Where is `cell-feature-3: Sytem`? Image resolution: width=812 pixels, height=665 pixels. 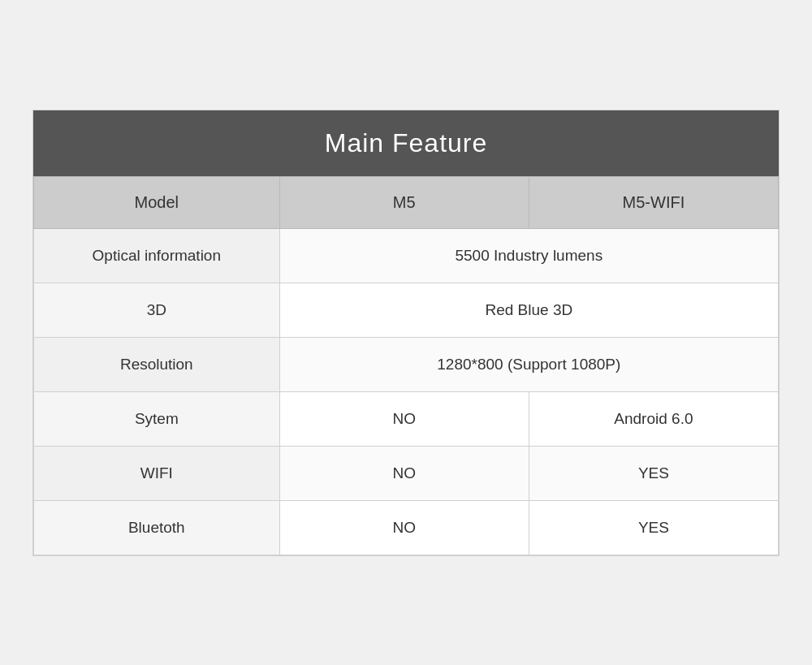
cell-feature-3: Sytem is located at coordinates (158, 419).